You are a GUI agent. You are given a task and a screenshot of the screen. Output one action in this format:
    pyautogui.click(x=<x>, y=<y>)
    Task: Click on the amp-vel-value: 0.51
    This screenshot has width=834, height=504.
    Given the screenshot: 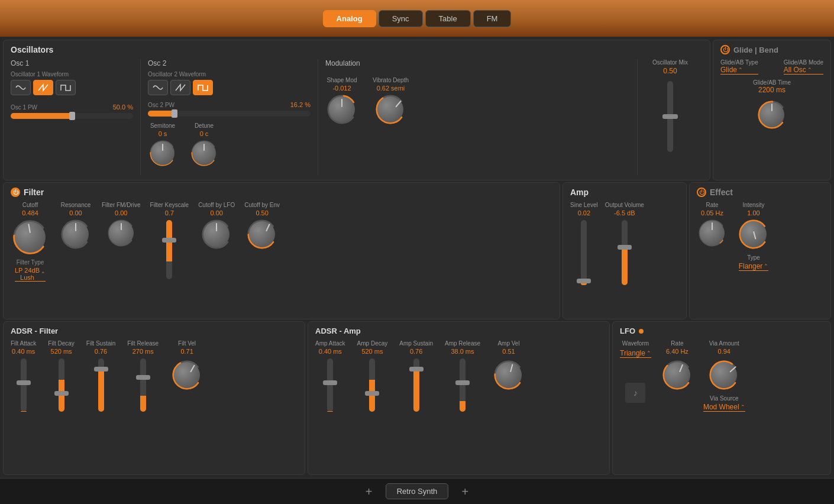 What is the action you would take?
    pyautogui.click(x=509, y=351)
    